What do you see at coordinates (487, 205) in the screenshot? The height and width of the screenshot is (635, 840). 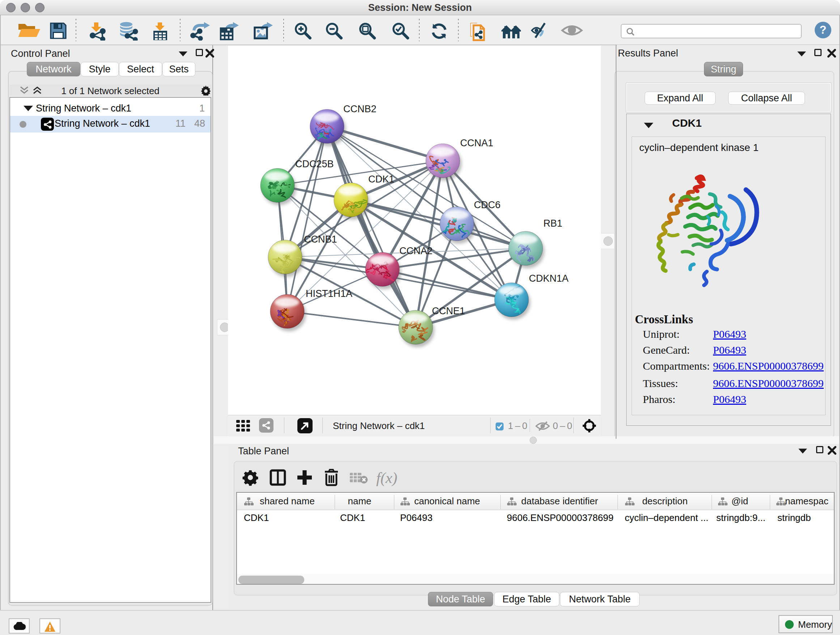 I see `svg-text: CDC6` at bounding box center [487, 205].